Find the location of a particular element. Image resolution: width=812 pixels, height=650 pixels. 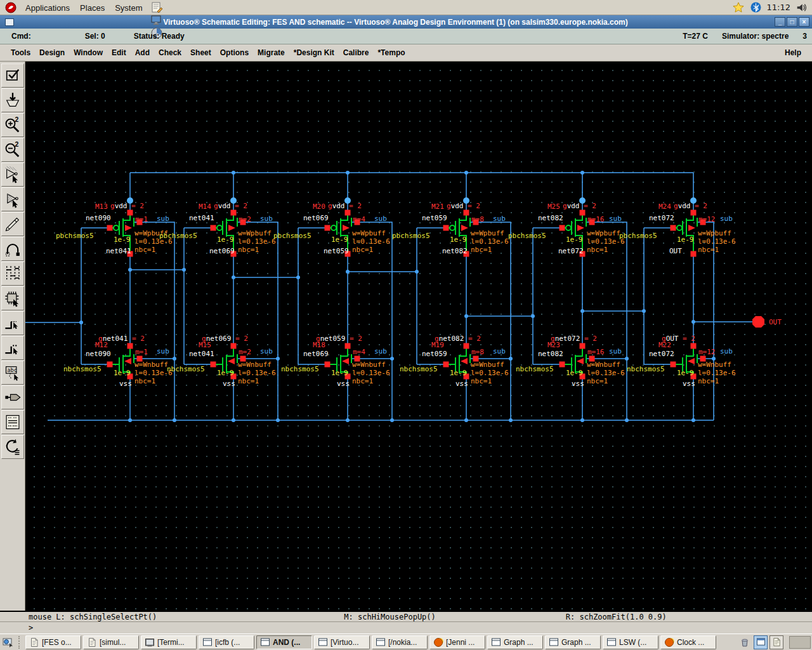

pin-tool-button is located at coordinates (13, 397).